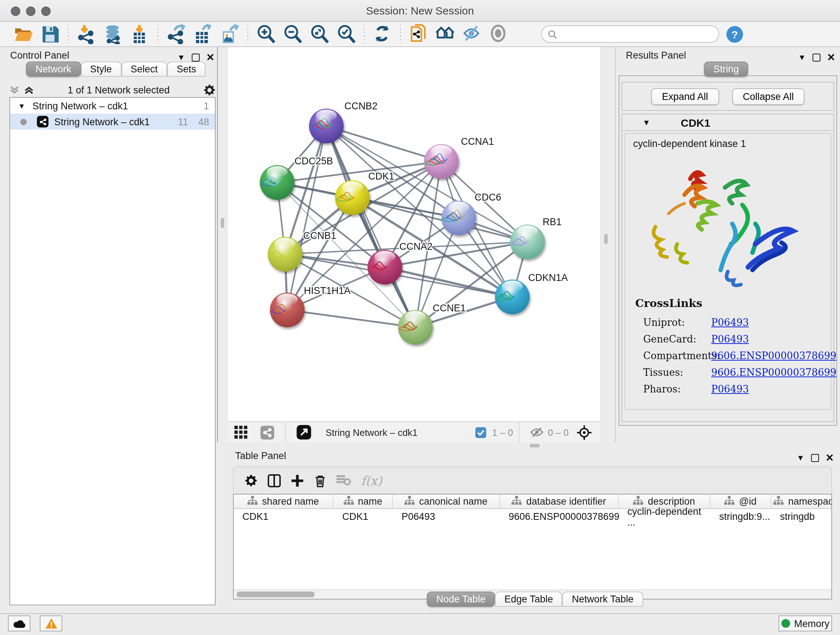 The image size is (840, 635). Describe the element at coordinates (447, 502) in the screenshot. I see `column-header-canonical-name: canonical name` at that location.